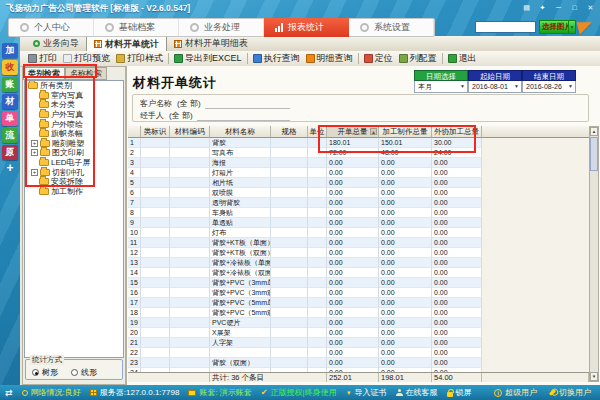 This screenshot has height=400, width=600. I want to click on stats-option-1: 线形, so click(84, 372).